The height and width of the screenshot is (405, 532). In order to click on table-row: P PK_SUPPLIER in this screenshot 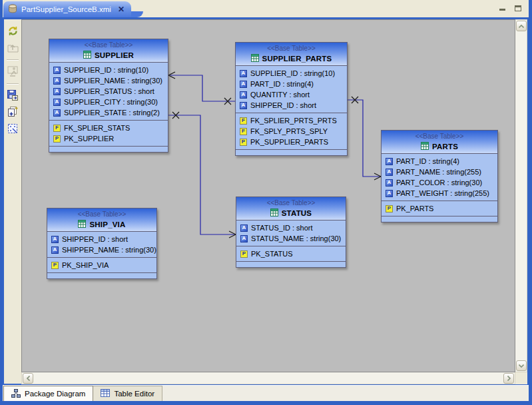, I will do `click(109, 139)`.